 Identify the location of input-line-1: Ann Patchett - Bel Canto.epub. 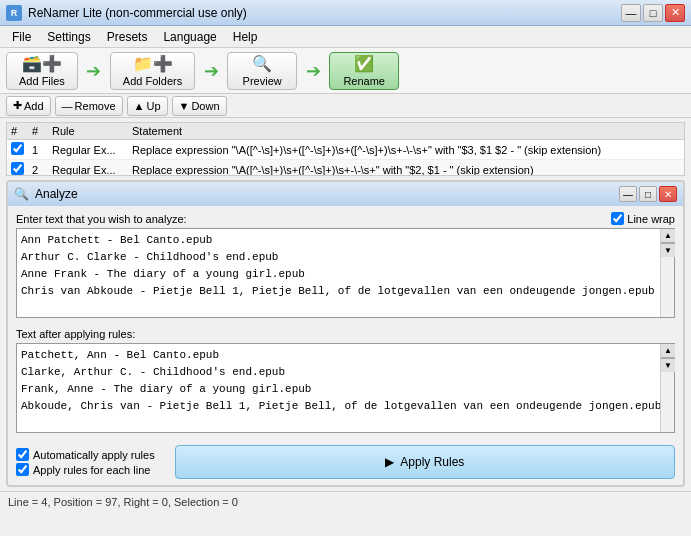
(338, 240).